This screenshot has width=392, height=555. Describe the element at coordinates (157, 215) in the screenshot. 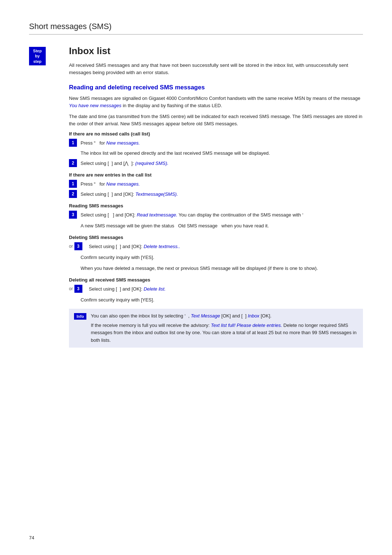

I see `step-italic-3-1: Read textmessage.` at that location.